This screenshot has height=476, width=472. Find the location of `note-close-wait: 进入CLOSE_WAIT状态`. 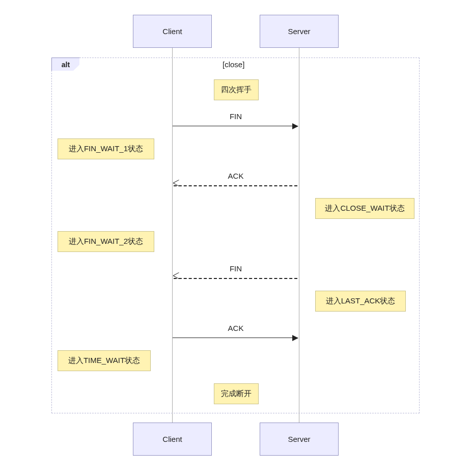

note-close-wait: 进入CLOSE_WAIT状态 is located at coordinates (365, 209).